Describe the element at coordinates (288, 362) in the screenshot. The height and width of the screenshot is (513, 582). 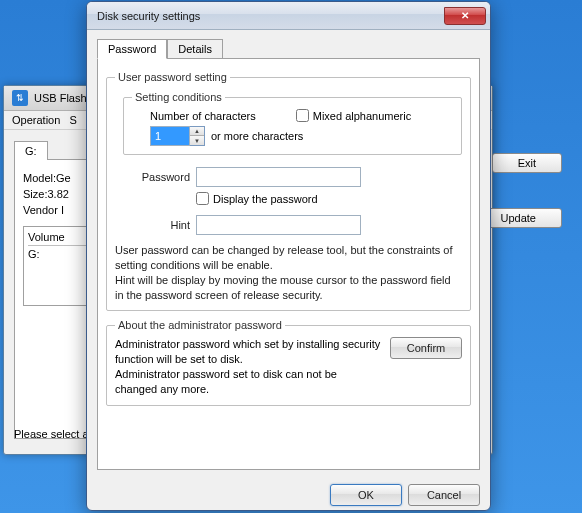
I see `group-admin-password: About the administrator password Adminis…` at that location.